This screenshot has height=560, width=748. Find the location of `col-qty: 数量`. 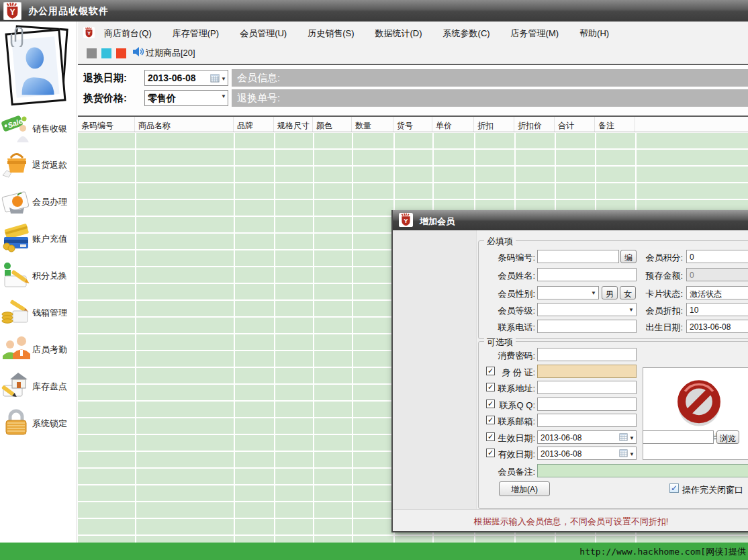

col-qty: 数量 is located at coordinates (373, 124).